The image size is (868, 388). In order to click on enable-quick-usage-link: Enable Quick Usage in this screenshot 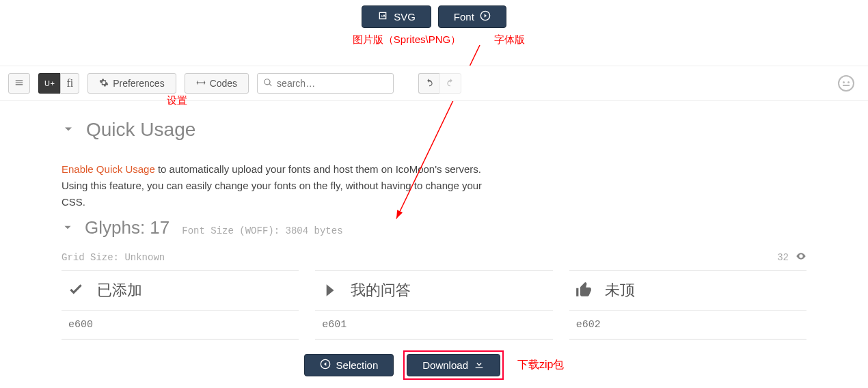, I will do `click(108, 169)`.